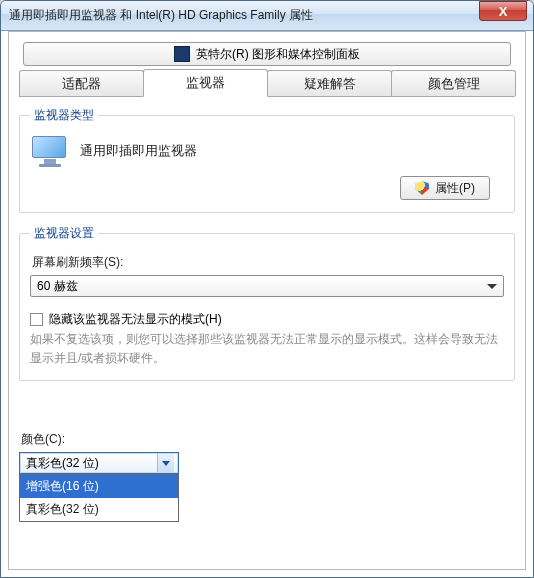 Image resolution: width=534 pixels, height=578 pixels. What do you see at coordinates (422, 188) in the screenshot?
I see `uac-shield-icon` at bounding box center [422, 188].